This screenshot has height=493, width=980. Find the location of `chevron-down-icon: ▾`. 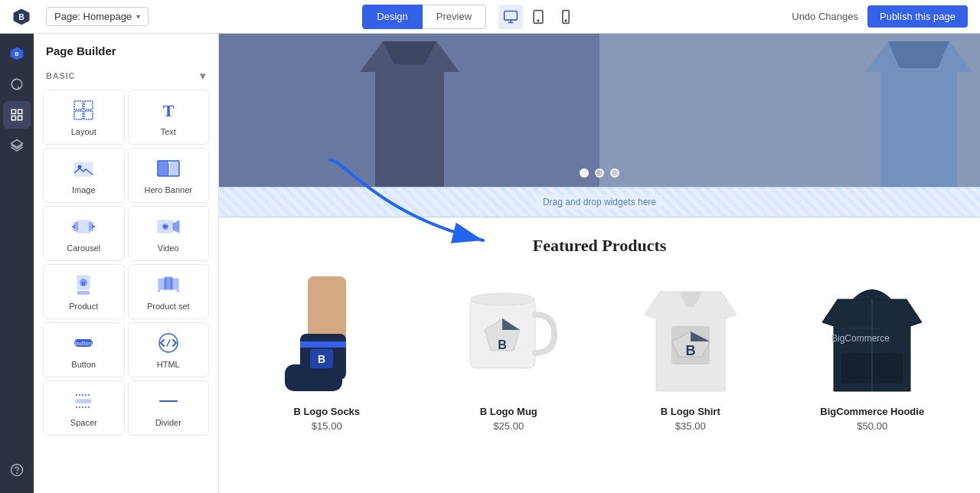

chevron-down-icon: ▾ is located at coordinates (138, 17).